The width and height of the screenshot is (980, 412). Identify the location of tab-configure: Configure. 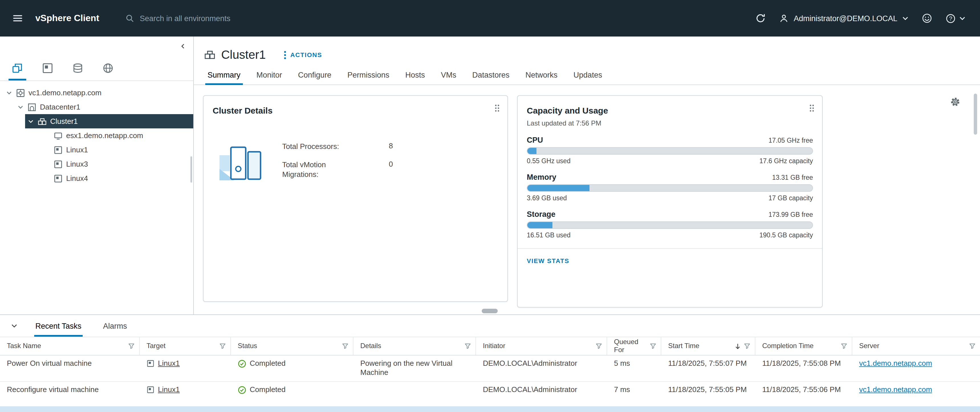
(315, 75).